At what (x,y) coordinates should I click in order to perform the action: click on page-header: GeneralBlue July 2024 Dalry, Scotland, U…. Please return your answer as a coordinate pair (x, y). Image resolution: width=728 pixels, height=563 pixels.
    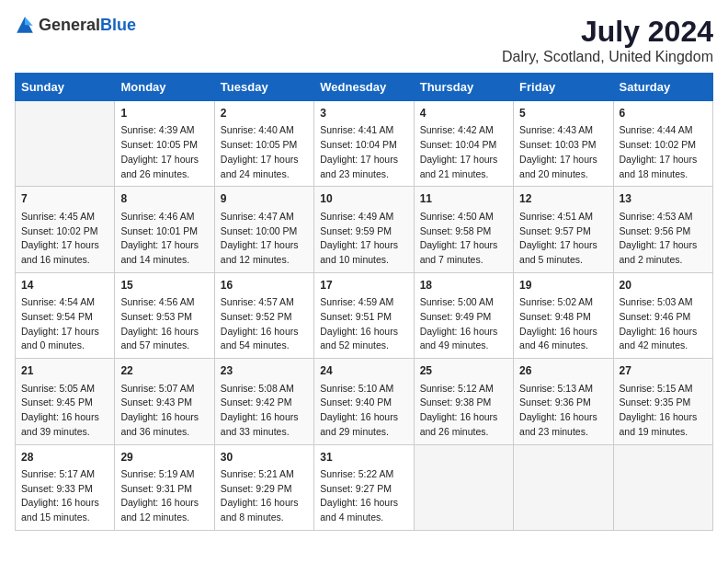
    Looking at the image, I should click on (364, 40).